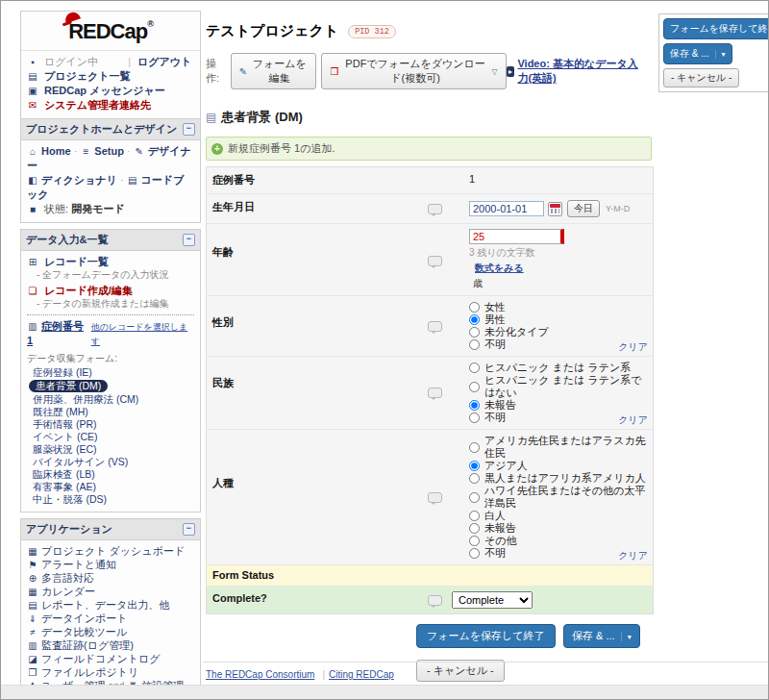 The height and width of the screenshot is (700, 769). Describe the element at coordinates (90, 672) in the screenshot. I see `app-link: ファイルレポジトリ` at that location.